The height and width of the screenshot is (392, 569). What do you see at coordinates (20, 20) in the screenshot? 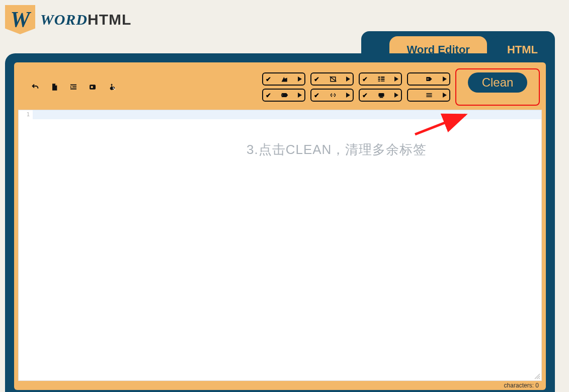
I see `logo-letter: W` at bounding box center [20, 20].